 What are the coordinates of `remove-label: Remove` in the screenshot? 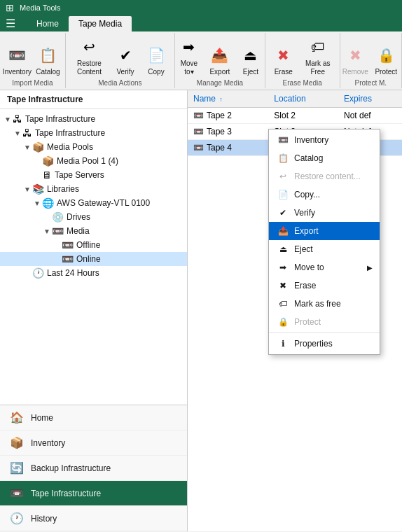 It's located at (356, 72).